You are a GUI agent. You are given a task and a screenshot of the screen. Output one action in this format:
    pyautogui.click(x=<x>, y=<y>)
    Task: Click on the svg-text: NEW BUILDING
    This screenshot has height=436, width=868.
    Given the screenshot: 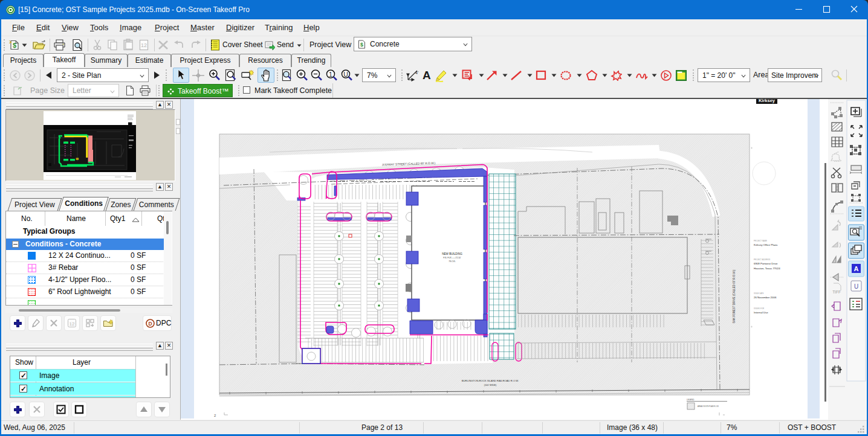 What is the action you would take?
    pyautogui.click(x=452, y=254)
    